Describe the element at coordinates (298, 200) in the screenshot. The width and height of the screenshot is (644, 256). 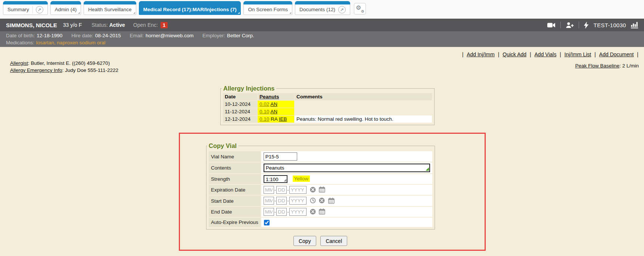
I see `start-year-input` at that location.